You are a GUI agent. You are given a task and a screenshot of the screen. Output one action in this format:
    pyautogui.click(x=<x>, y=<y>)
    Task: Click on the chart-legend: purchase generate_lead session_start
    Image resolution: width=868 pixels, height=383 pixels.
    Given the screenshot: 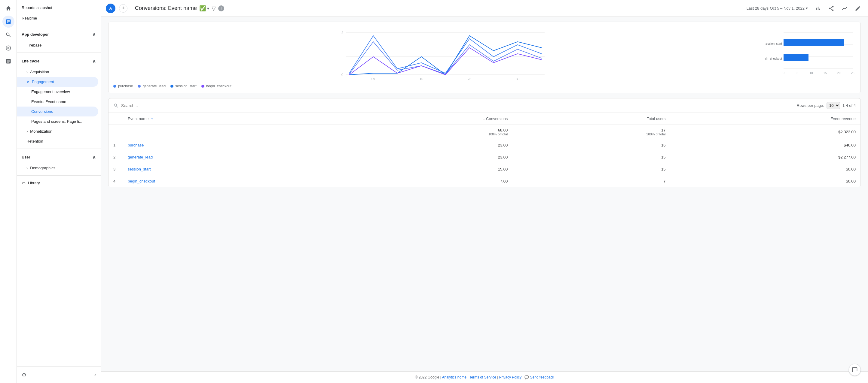 What is the action you would take?
    pyautogui.click(x=439, y=85)
    